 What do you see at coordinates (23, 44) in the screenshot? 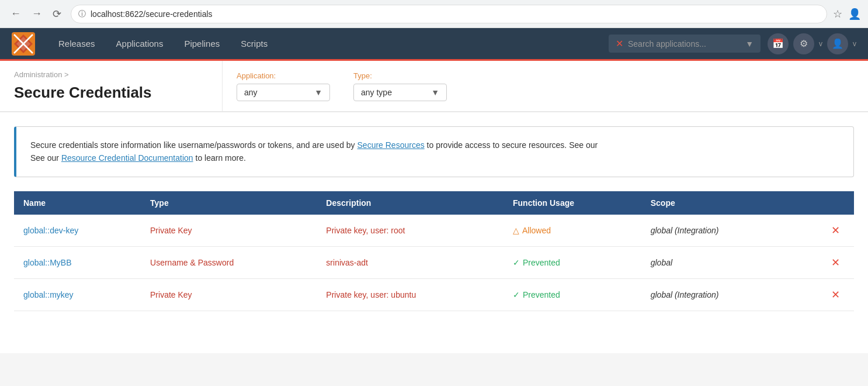
I see `app-logo` at bounding box center [23, 44].